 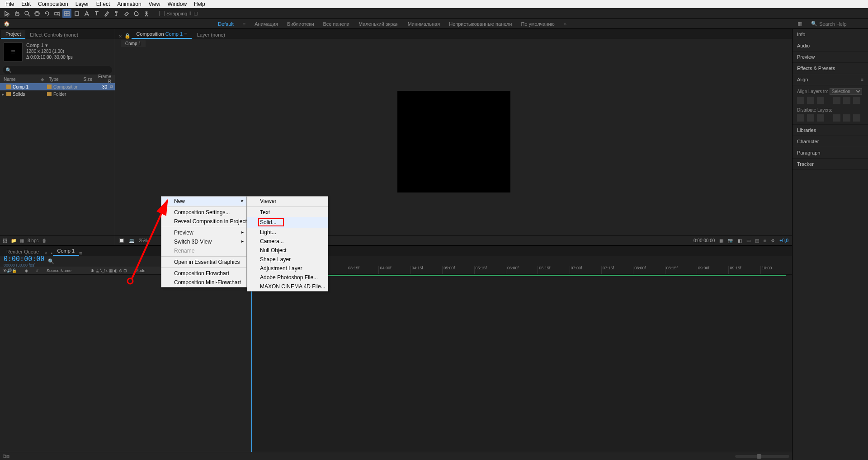 I want to click on dist-right-icon, so click(x=857, y=118).